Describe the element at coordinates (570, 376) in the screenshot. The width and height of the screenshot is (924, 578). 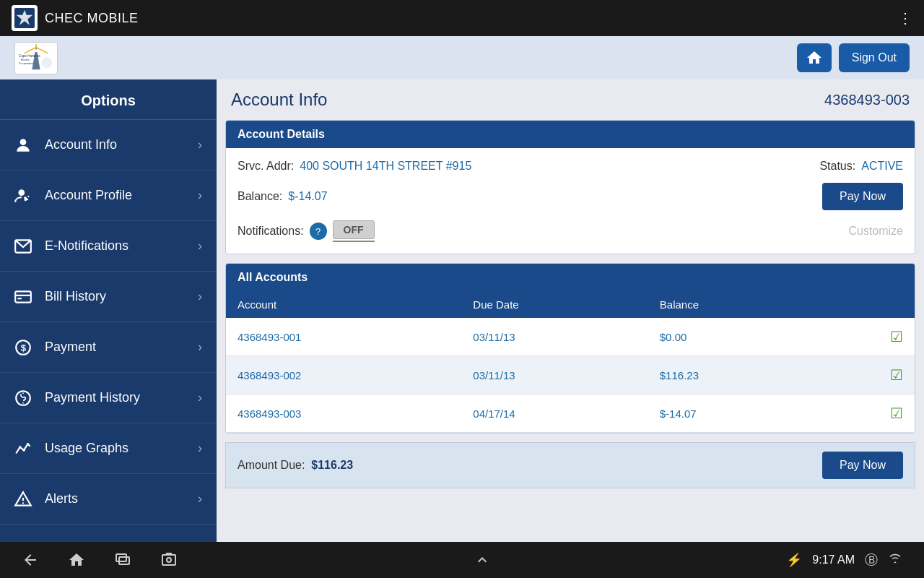
I see `table-row: 4368493-002 03/11/13 $116.23 ☑` at that location.